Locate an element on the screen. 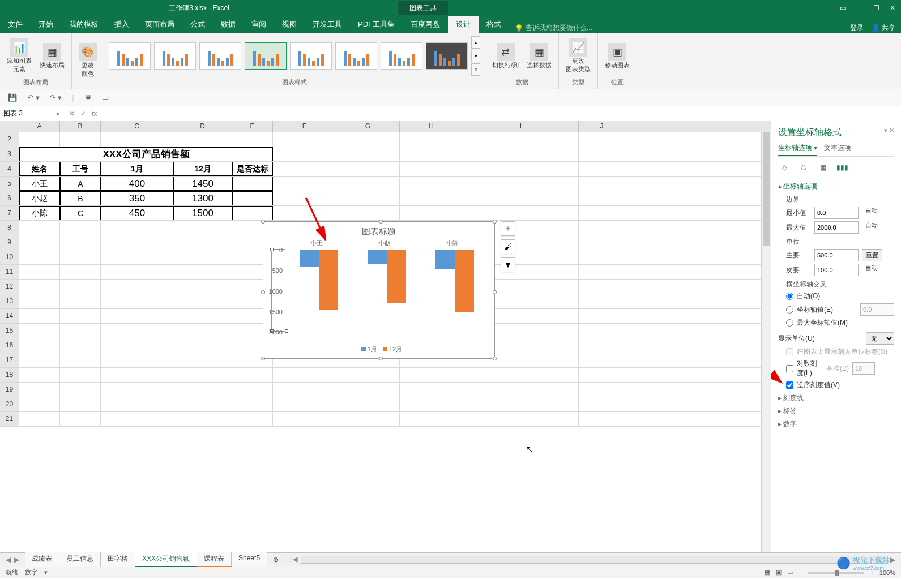 The image size is (901, 588). cell: 是否达标 is located at coordinates (253, 169).